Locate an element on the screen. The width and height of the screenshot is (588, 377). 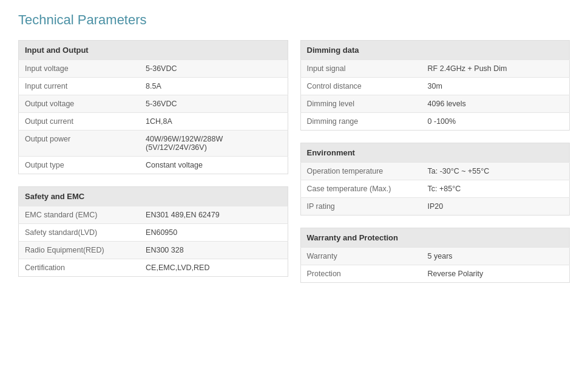
warranty-table: Warranty and Protection Warranty5 yearsP… is located at coordinates (436, 255).